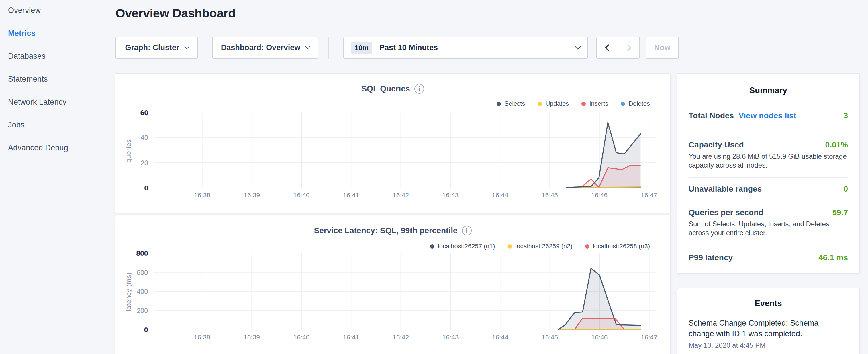  Describe the element at coordinates (768, 228) in the screenshot. I see `summary-description: Sum of Selects, Updates, Inserts, and De…` at that location.